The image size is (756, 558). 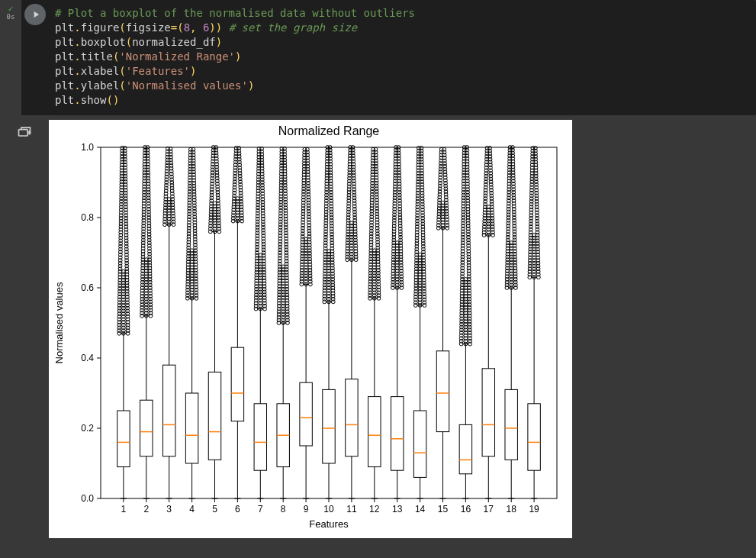 What do you see at coordinates (401, 43) in the screenshot?
I see `code-line: plt.boxplot(normalized_df)` at bounding box center [401, 43].